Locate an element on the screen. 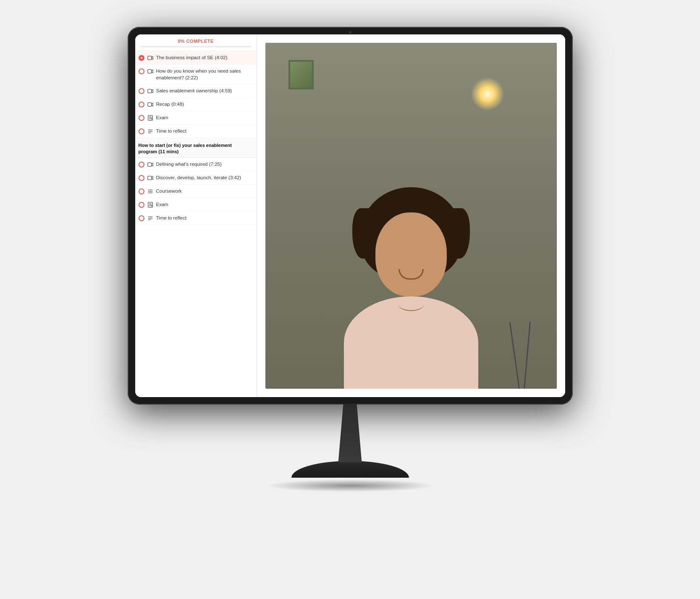 This screenshot has height=599, width=700. item-label-11: Time to reflect is located at coordinates (171, 218).